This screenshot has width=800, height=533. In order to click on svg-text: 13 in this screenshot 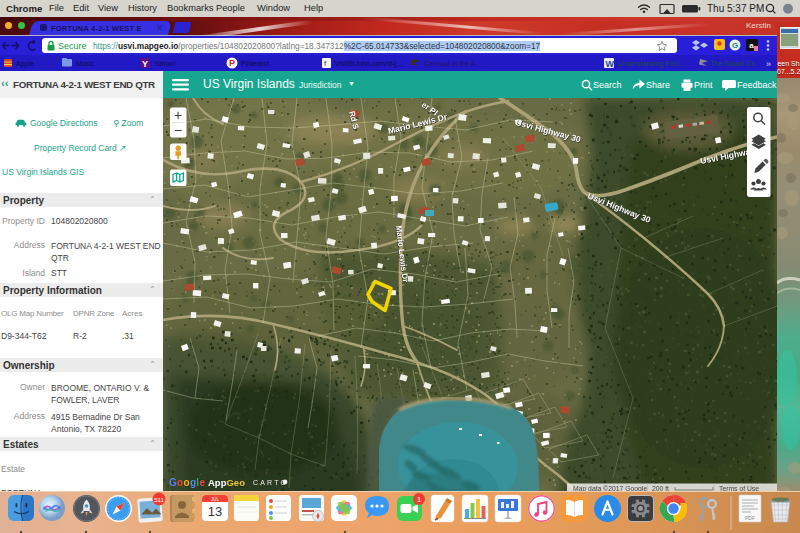, I will do `click(215, 512)`.